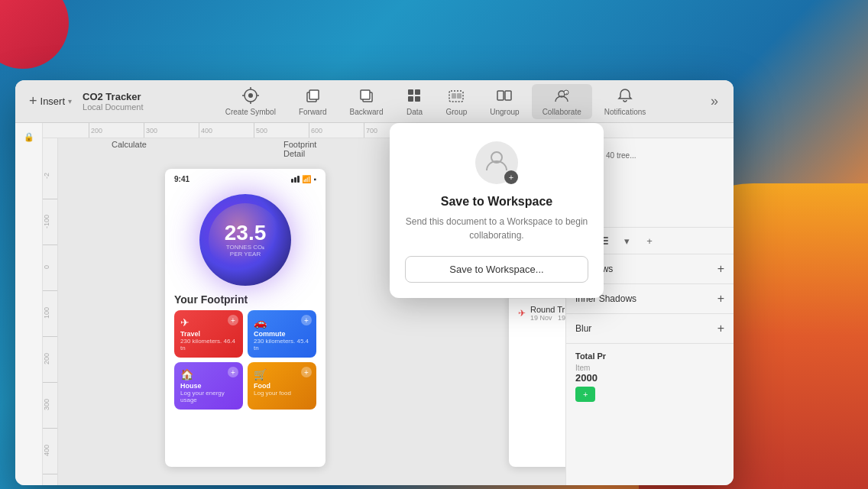 This screenshot has width=868, height=489. What do you see at coordinates (497, 202) in the screenshot?
I see `popup-title: Save to Workspace` at bounding box center [497, 202].